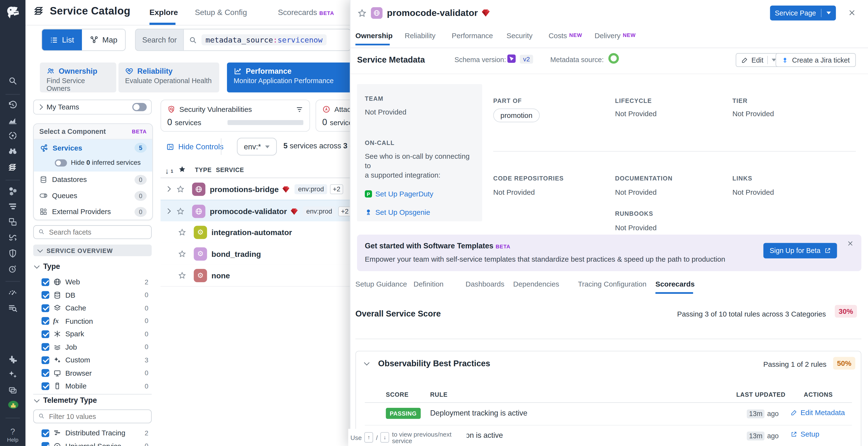 Image resolution: width=868 pixels, height=446 pixels. Describe the element at coordinates (429, 284) in the screenshot. I see `subtab-definition: Definition` at that location.